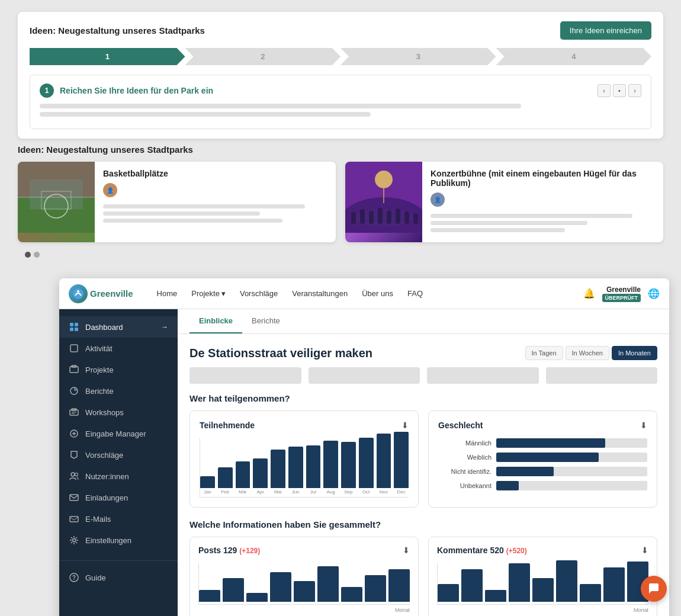  I want to click on posts-count: (+129), so click(250, 551).